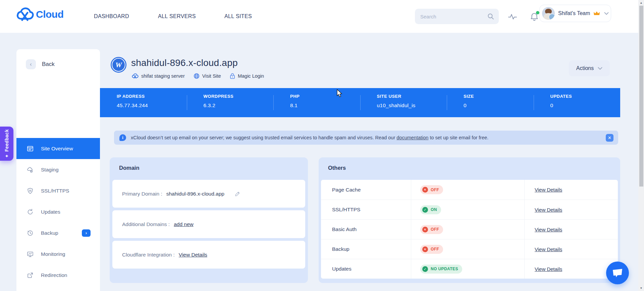 This screenshot has height=291, width=644. I want to click on sidebar-item-redirection: Redirection, so click(58, 275).